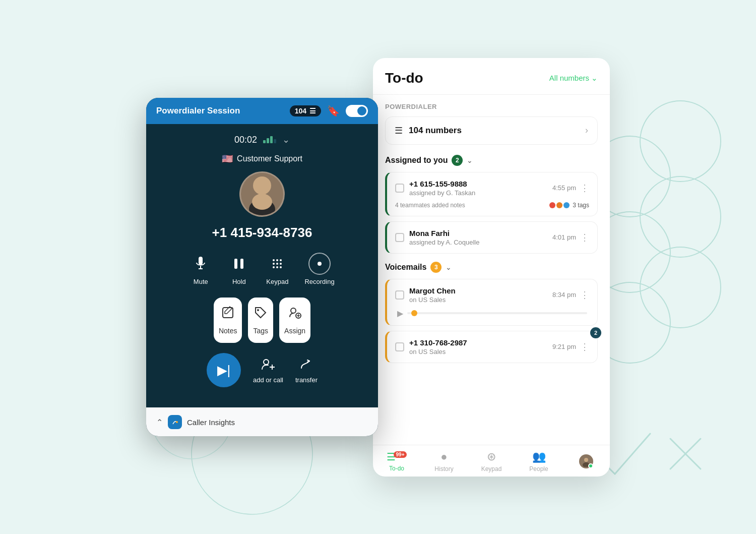  What do you see at coordinates (357, 111) in the screenshot?
I see `toggle-switch` at bounding box center [357, 111].